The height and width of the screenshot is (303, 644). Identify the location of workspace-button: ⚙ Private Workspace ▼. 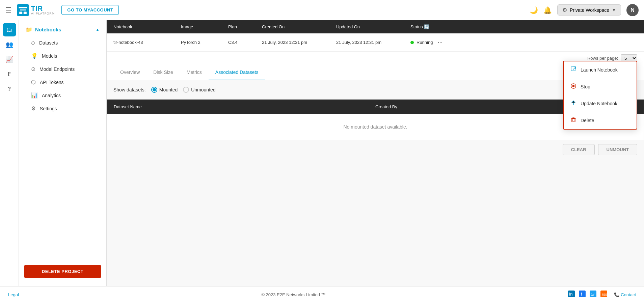
(589, 10).